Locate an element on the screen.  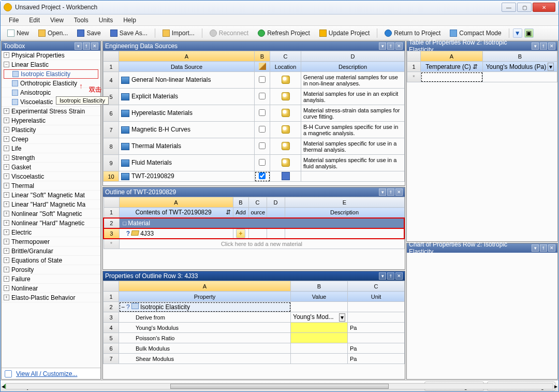
table-row: 2− ? Isotropic Elasticity is located at coordinates (254, 307).